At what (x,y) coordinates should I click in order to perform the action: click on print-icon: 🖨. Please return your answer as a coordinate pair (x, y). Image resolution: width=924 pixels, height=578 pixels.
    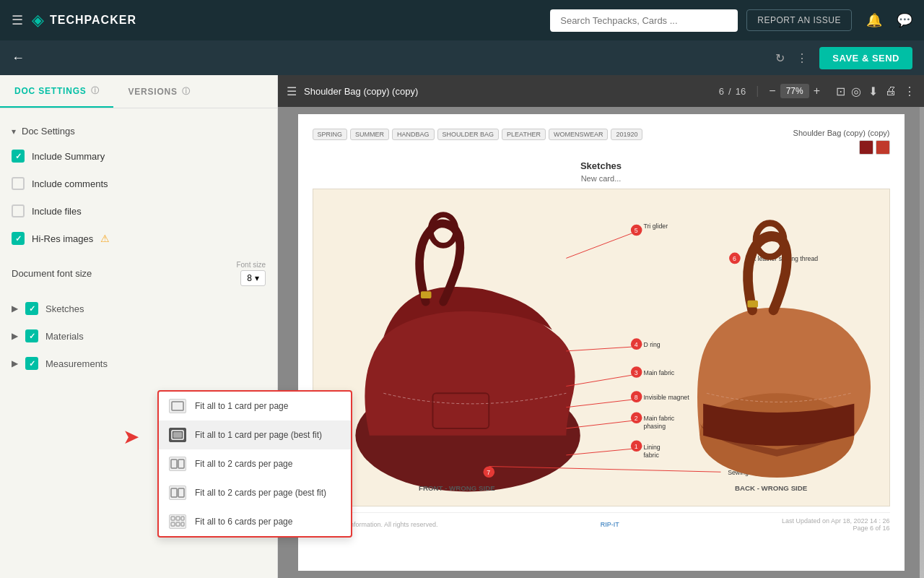
    Looking at the image, I should click on (891, 91).